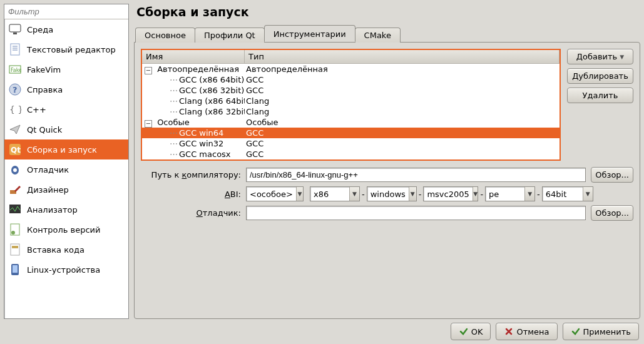 The height and width of the screenshot is (344, 644). Describe the element at coordinates (600, 56) in the screenshot. I see `add-button: Добавить ▼` at that location.